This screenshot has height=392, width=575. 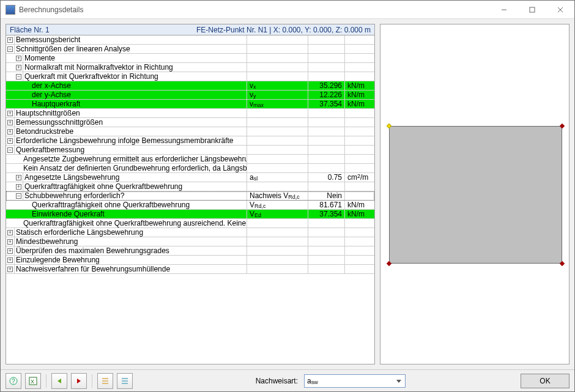 I want to click on tree-label: Betondruckstrebe, so click(x=131, y=131).